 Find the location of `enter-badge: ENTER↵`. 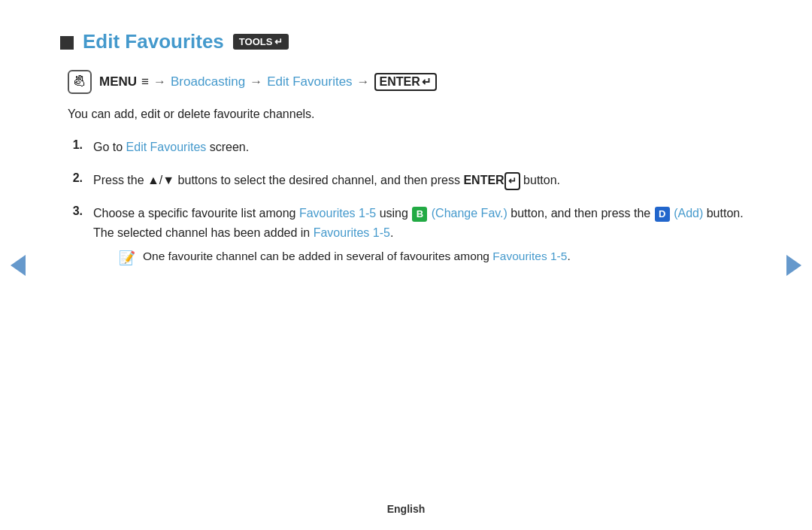

enter-badge: ENTER↵ is located at coordinates (406, 82).